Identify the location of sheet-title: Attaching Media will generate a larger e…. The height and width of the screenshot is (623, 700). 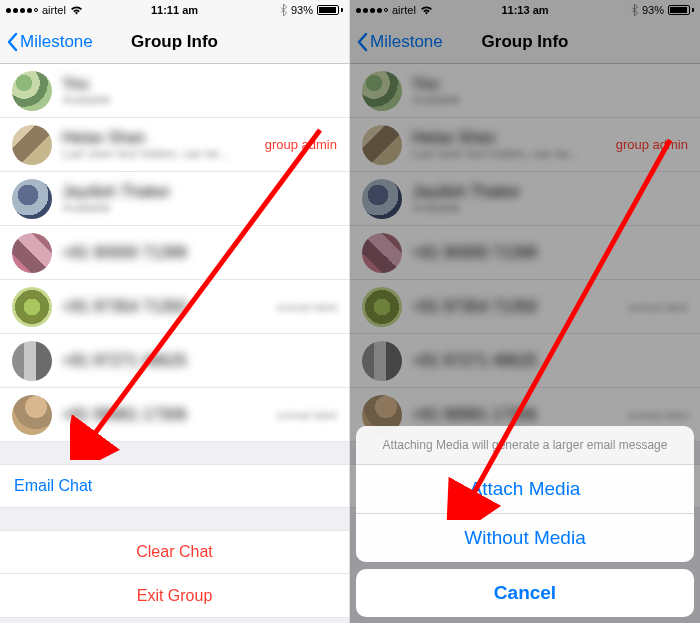
(525, 446).